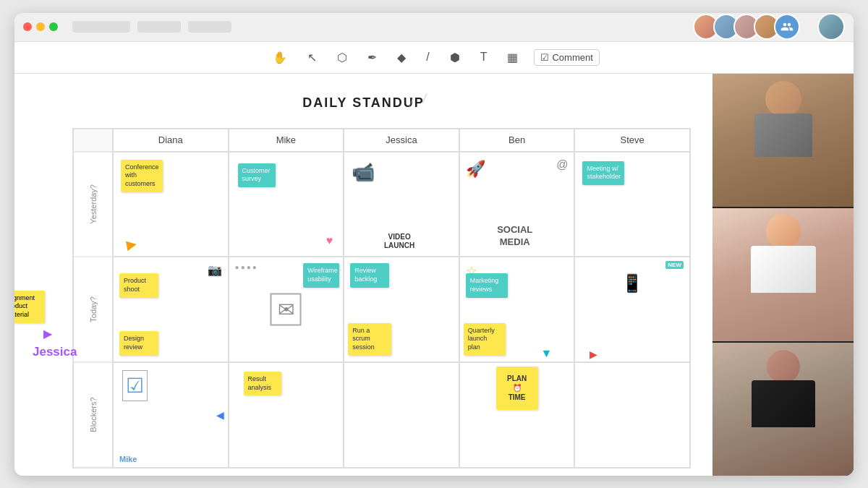 The width and height of the screenshot is (868, 488). I want to click on col-header-jessica: Jessica, so click(401, 140).